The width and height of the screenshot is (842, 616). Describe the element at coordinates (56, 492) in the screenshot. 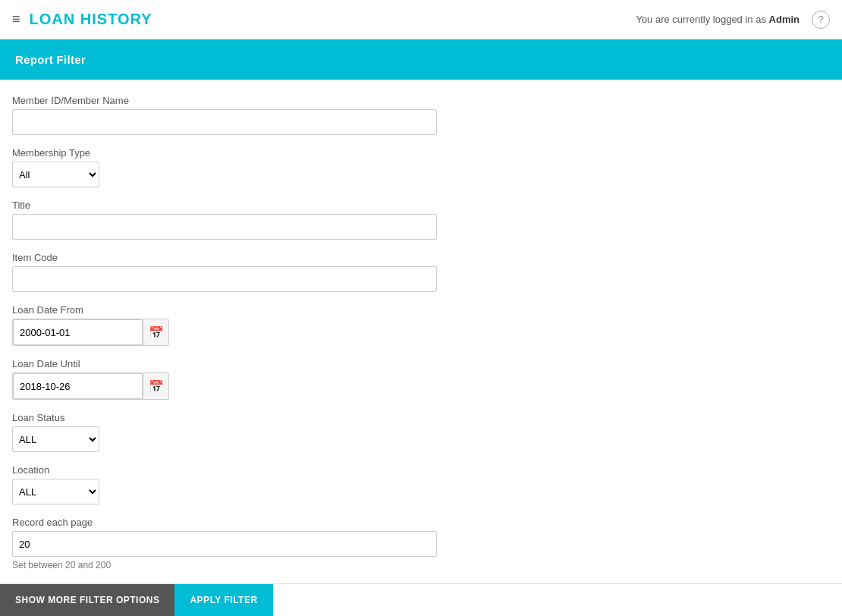

I see `location-select: ALL` at that location.